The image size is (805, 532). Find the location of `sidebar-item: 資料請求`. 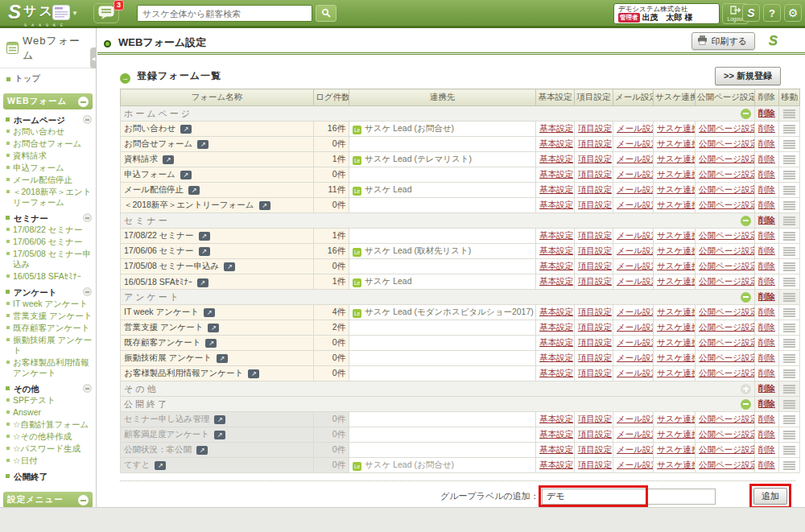

sidebar-item: 資料請求 is located at coordinates (48, 156).